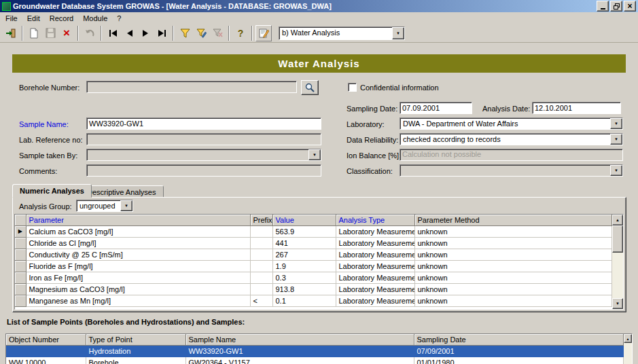 The height and width of the screenshot is (364, 638). I want to click on column-header-object-number: Object Number, so click(46, 340).